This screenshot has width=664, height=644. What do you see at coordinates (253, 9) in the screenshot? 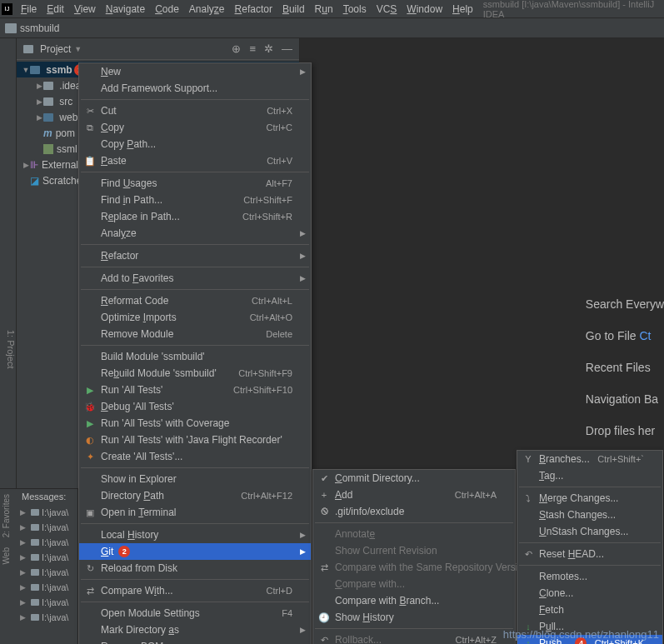
I see `menu-refactor: Refactor` at bounding box center [253, 9].